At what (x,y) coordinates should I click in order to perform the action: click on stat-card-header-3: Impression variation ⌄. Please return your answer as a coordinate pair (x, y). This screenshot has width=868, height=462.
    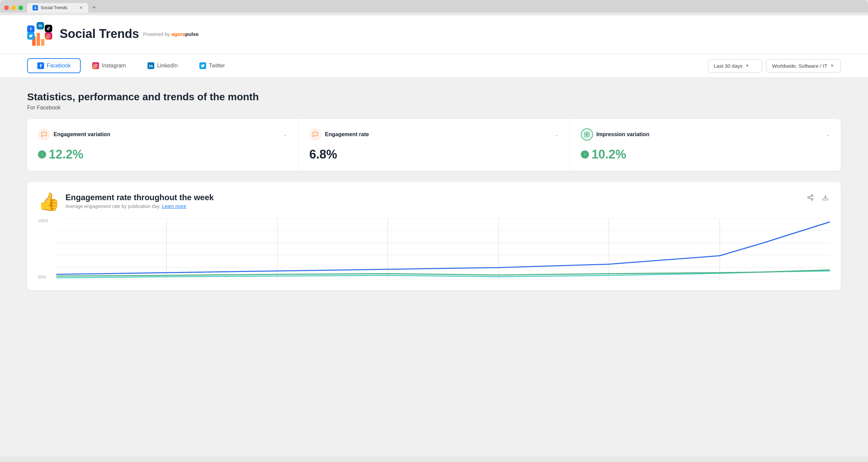
    Looking at the image, I should click on (705, 134).